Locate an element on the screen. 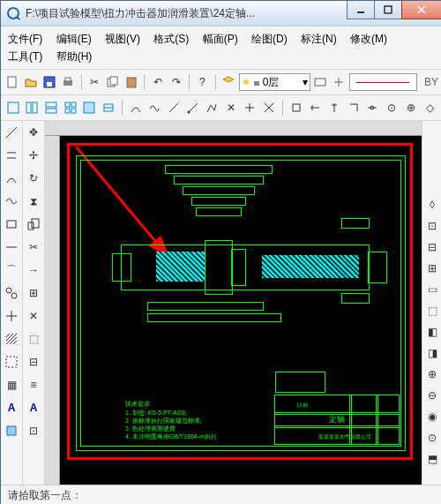  sym5-icon is located at coordinates (373, 108).